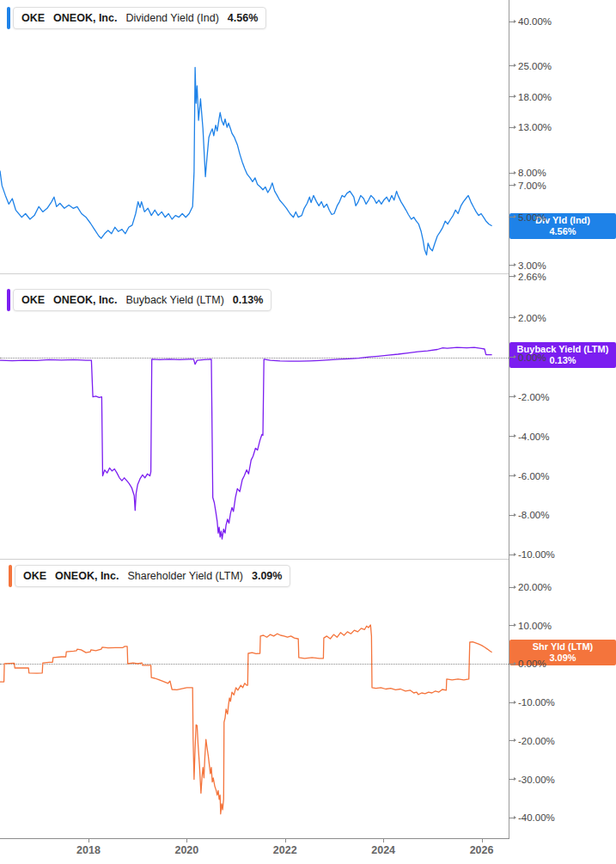 Image resolution: width=616 pixels, height=864 pixels. Describe the element at coordinates (534, 127) in the screenshot. I see `y-tick-label: 13.00%` at that location.